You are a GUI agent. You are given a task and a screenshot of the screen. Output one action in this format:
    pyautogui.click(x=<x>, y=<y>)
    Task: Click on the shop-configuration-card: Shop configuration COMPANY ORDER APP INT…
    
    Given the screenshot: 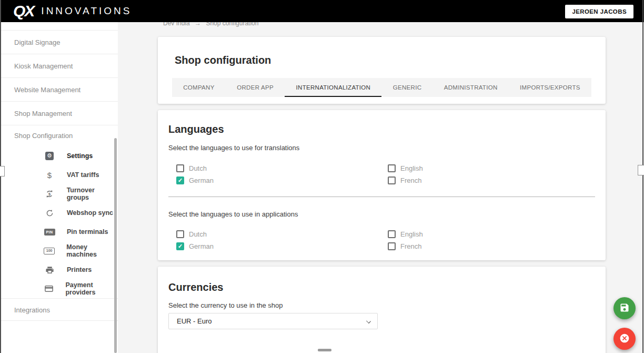 What is the action you would take?
    pyautogui.click(x=382, y=71)
    